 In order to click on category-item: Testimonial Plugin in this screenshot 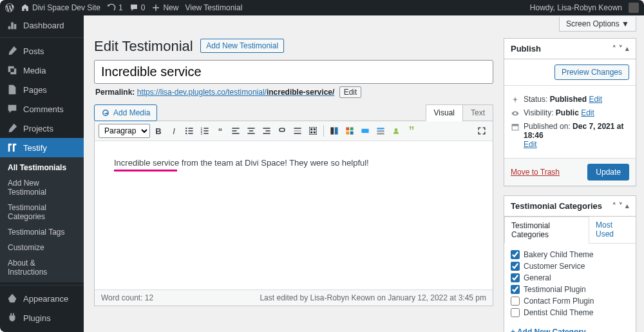, I will do `click(570, 289)`.